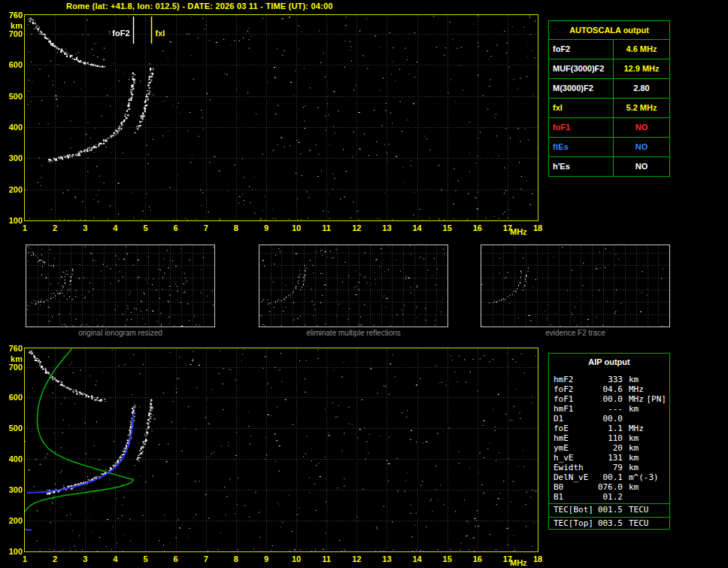  I want to click on y-axis-tick: 300, so click(13, 490).